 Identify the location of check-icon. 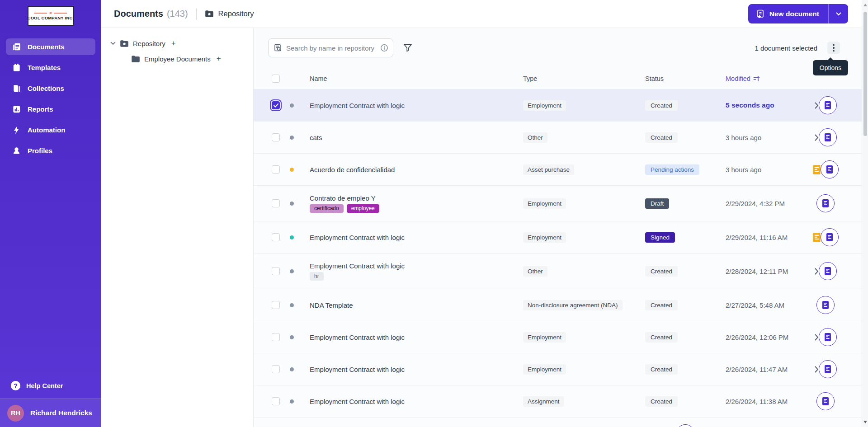
(276, 106).